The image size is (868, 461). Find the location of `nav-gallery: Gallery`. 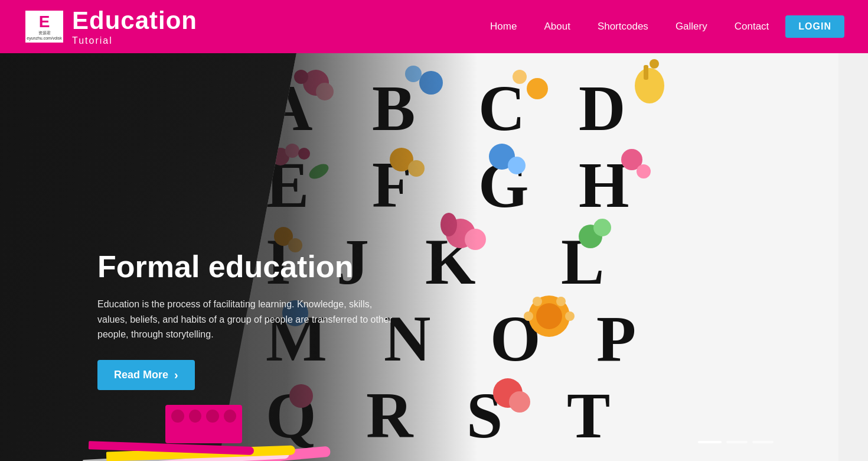

nav-gallery: Gallery is located at coordinates (691, 27).